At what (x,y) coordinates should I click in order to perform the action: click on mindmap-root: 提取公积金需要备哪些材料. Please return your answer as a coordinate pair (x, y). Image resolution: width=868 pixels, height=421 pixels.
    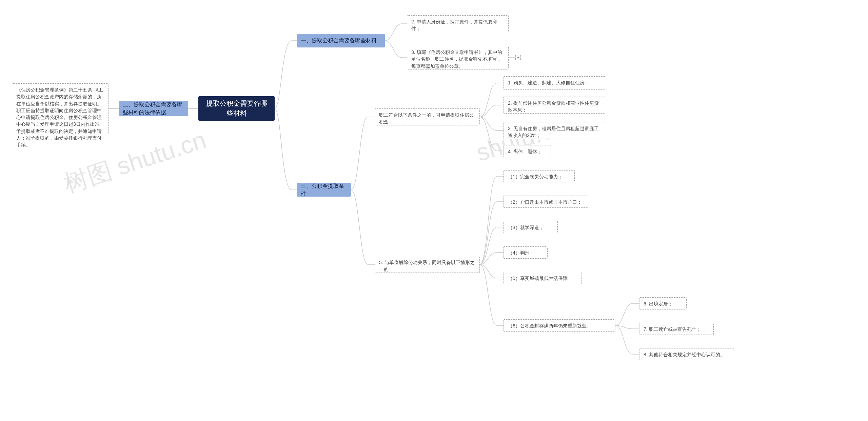
    Looking at the image, I should click on (237, 108).